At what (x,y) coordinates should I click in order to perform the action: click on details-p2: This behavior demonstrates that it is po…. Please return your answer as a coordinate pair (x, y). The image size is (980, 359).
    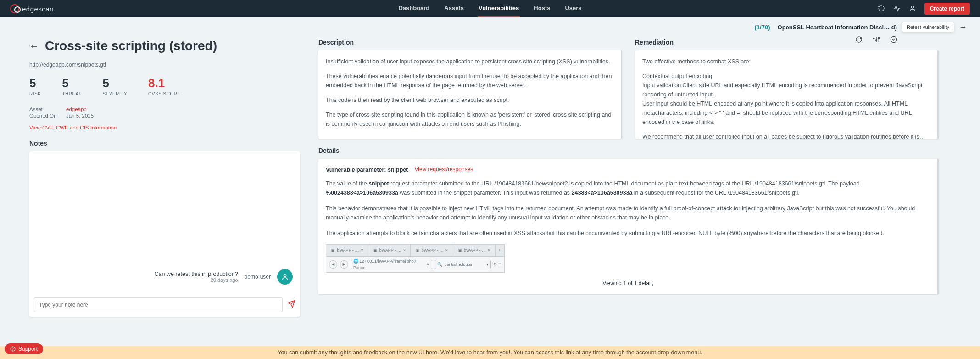
    Looking at the image, I should click on (628, 213).